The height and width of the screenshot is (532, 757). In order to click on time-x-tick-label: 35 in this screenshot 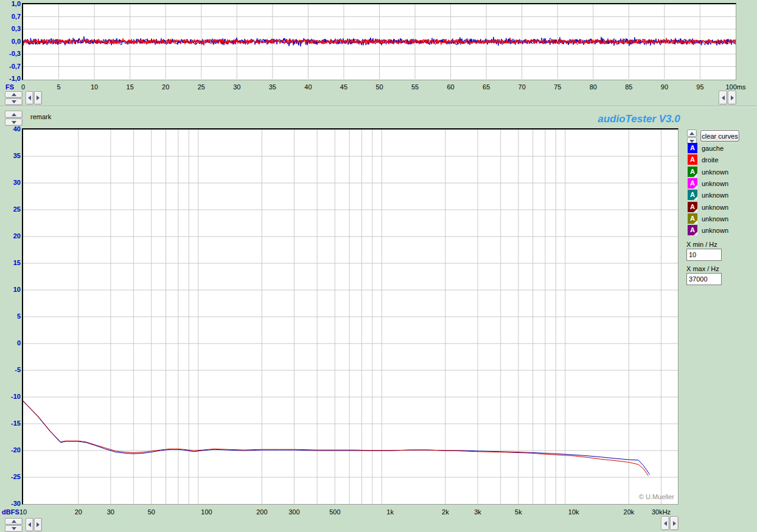, I will do `click(273, 87)`.